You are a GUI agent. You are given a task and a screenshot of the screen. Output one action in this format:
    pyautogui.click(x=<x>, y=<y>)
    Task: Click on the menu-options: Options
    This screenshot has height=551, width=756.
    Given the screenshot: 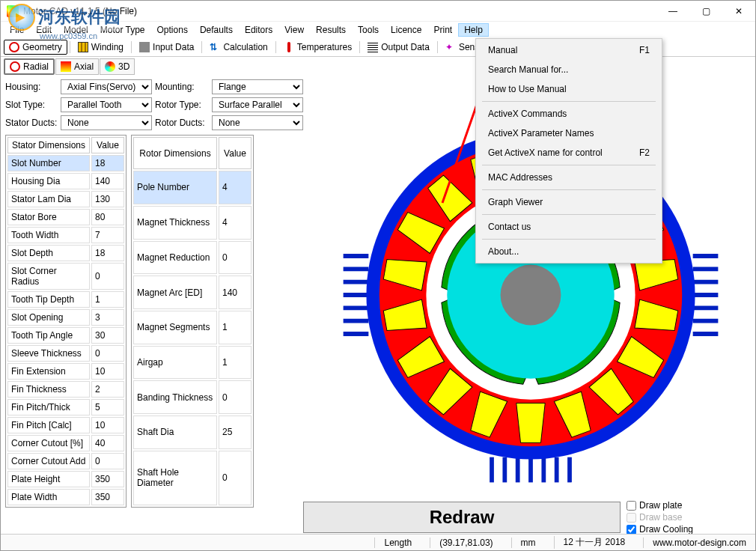 What is the action you would take?
    pyautogui.click(x=172, y=30)
    